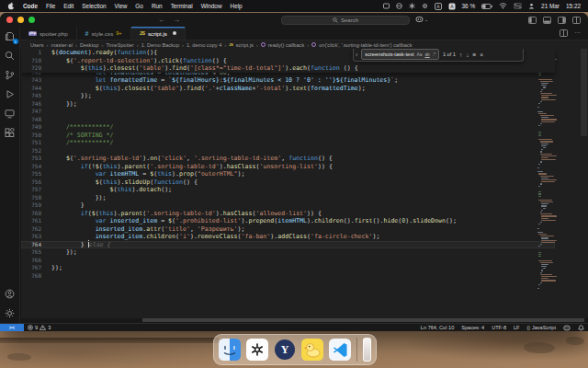  Describe the element at coordinates (584, 92) in the screenshot. I see `vertical-scrollbar` at that location.